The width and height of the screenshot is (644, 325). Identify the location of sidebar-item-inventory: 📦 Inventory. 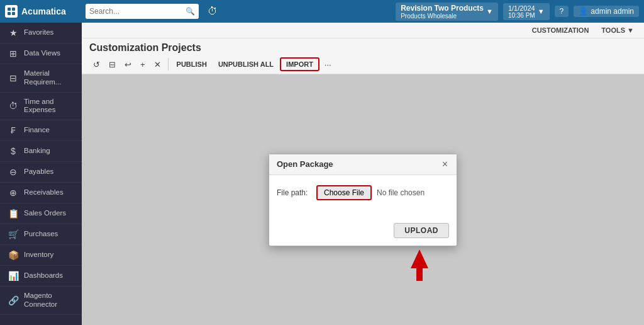
(41, 256).